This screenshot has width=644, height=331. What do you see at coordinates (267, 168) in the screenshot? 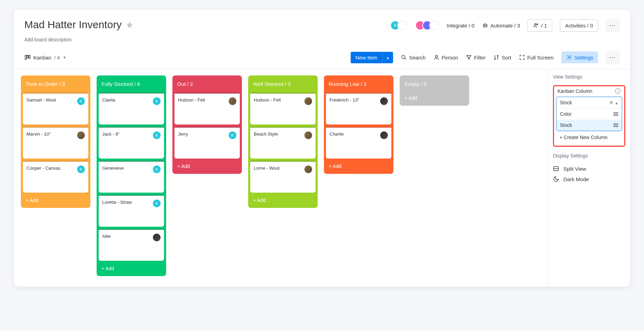
I see `card-title: Lorne - Wool` at bounding box center [267, 168].